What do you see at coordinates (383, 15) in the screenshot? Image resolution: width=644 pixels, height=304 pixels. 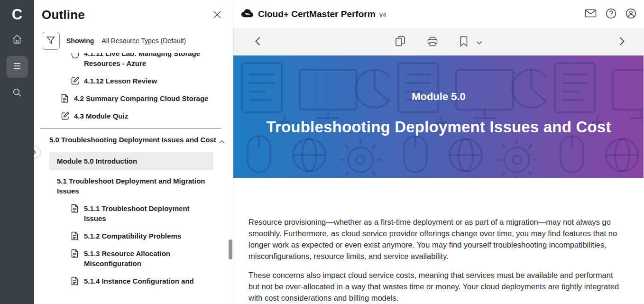 I see `app-version: V4` at bounding box center [383, 15].